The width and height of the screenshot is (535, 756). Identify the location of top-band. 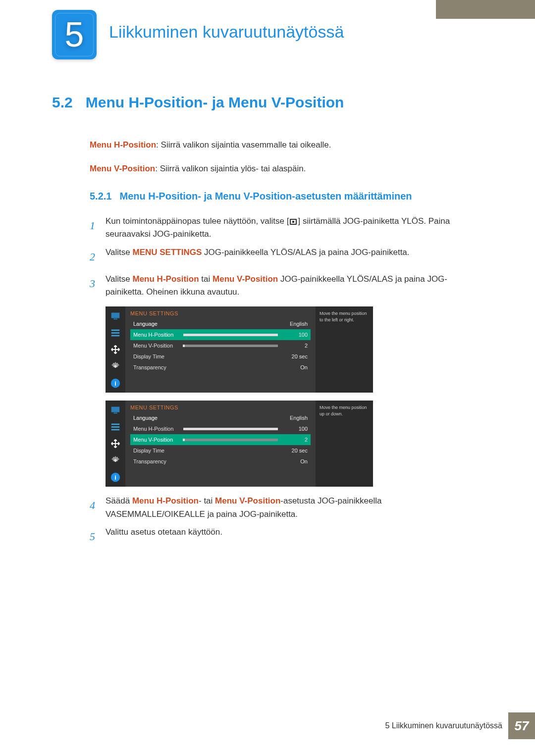
(485, 9).